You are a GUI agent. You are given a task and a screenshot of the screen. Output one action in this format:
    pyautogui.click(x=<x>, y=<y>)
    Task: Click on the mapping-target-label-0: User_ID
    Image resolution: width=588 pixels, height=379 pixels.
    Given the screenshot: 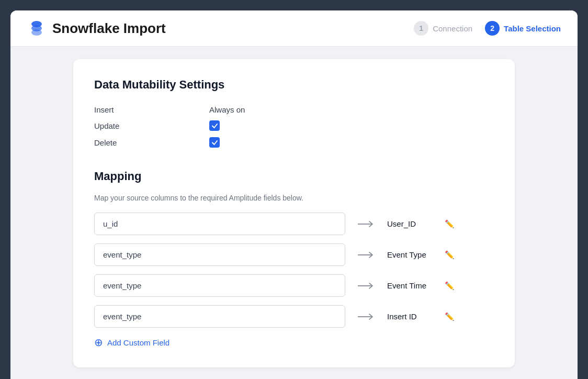 What is the action you would take?
    pyautogui.click(x=413, y=224)
    